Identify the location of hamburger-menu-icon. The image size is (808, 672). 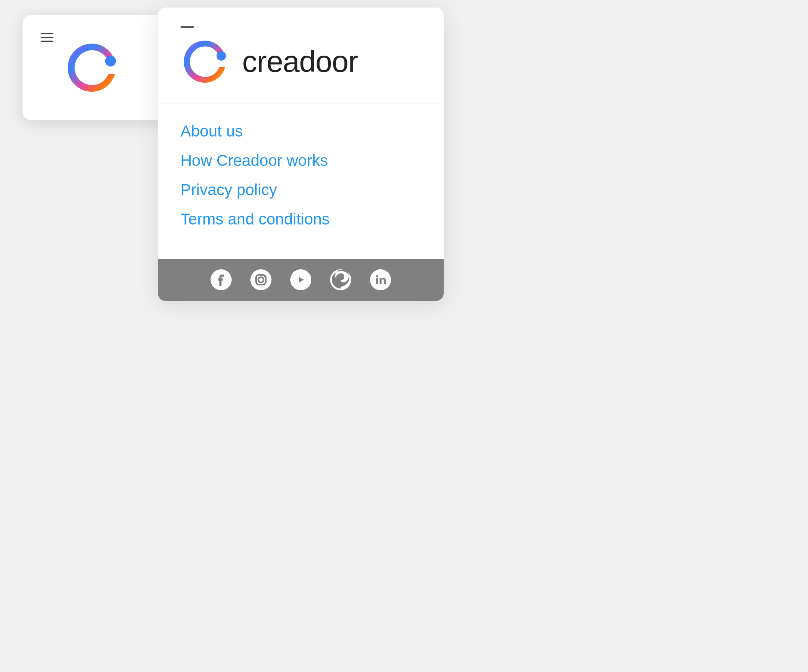
(47, 37).